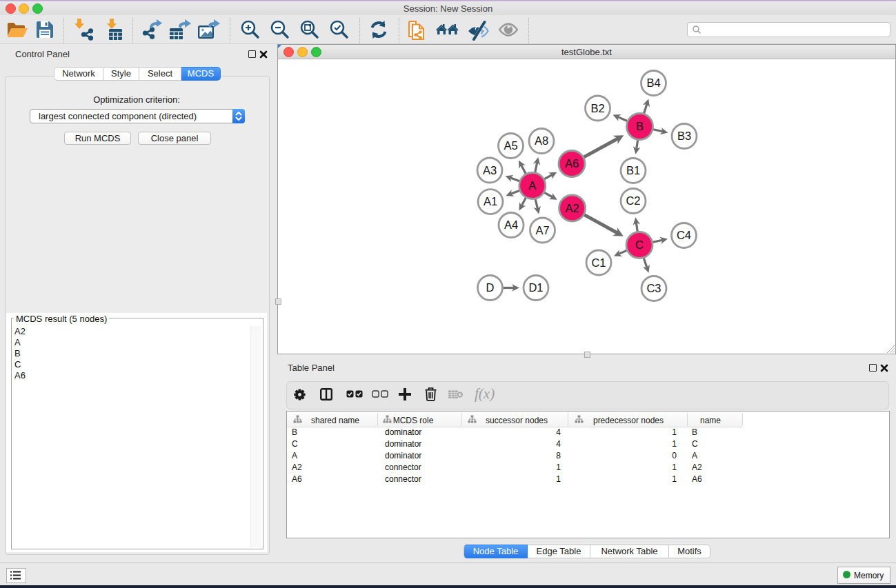 The image size is (896, 588). Describe the element at coordinates (633, 201) in the screenshot. I see `svg-text: C2` at that location.